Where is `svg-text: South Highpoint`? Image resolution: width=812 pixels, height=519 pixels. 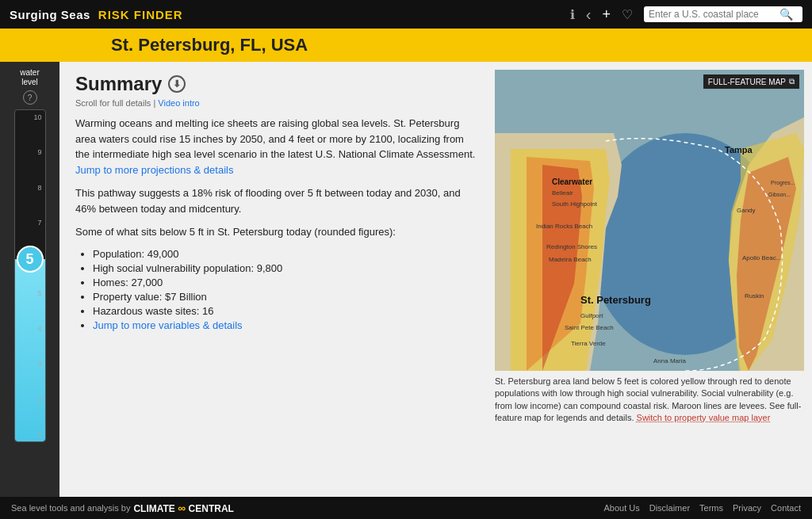 svg-text: South Highpoint is located at coordinates (575, 204).